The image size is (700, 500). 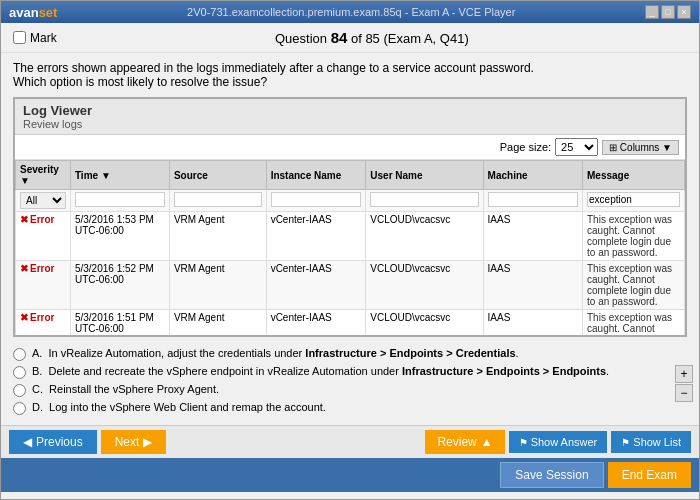 I want to click on answer-radio-a, so click(x=20, y=354).